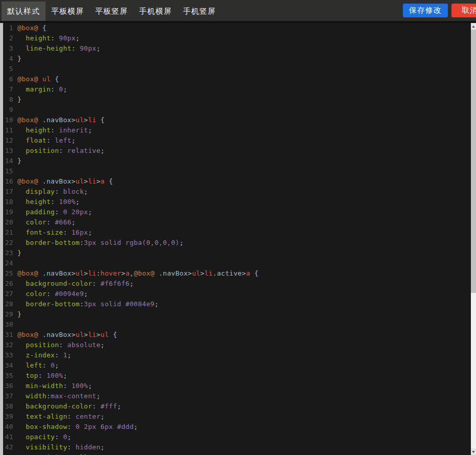 This screenshot has width=476, height=455. Describe the element at coordinates (70, 293) in the screenshot. I see `code-token-val: #0094e9` at that location.